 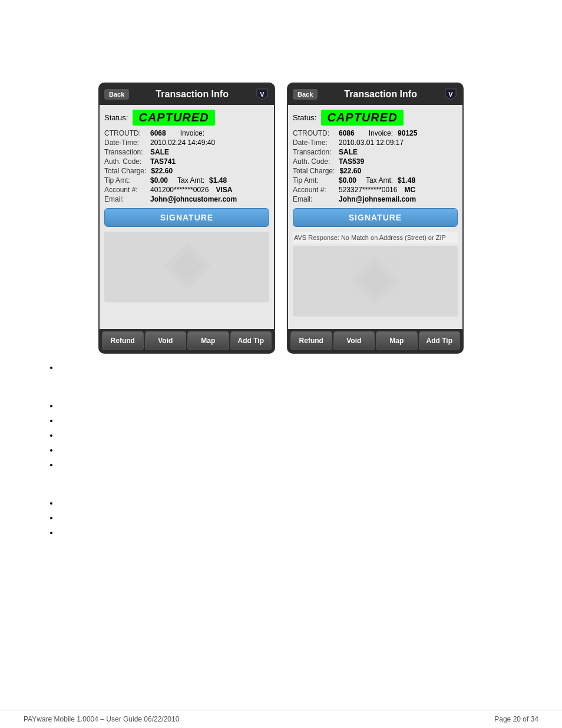 What do you see at coordinates (158, 133) in the screenshot?
I see `screen1-ctroutd-value: 6068` at bounding box center [158, 133].